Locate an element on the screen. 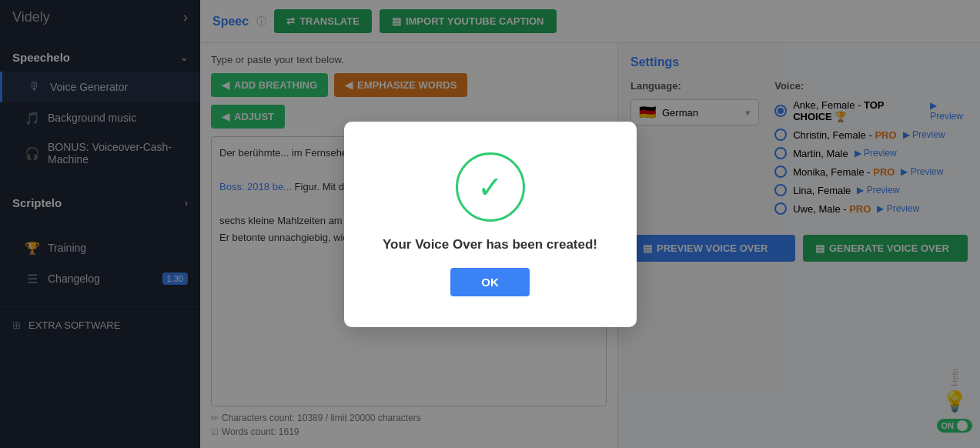  modal-ok-button: OK is located at coordinates (490, 282).